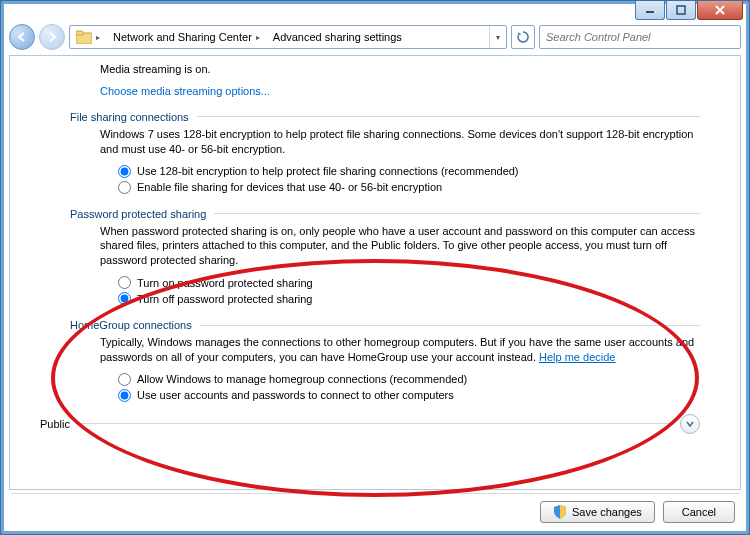 The width and height of the screenshot is (750, 535). I want to click on help-me-decide-link: Help me decide, so click(577, 357).